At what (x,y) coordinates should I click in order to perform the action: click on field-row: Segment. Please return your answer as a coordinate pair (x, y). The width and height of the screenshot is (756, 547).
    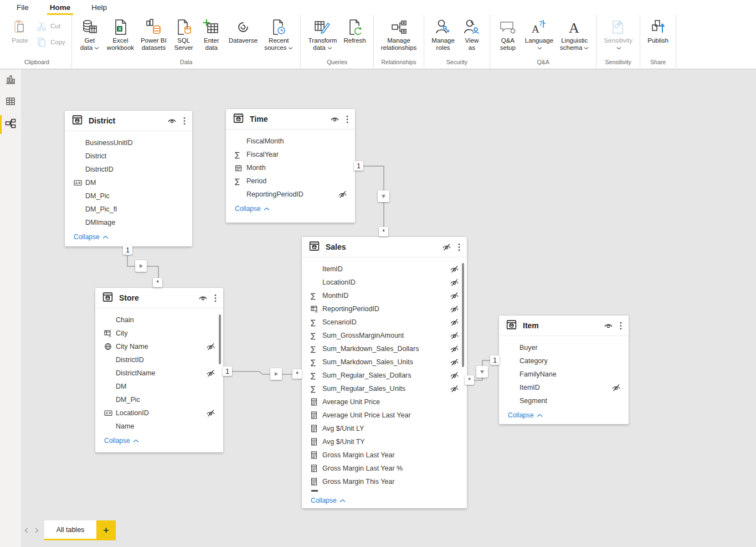
    Looking at the image, I should click on (564, 401).